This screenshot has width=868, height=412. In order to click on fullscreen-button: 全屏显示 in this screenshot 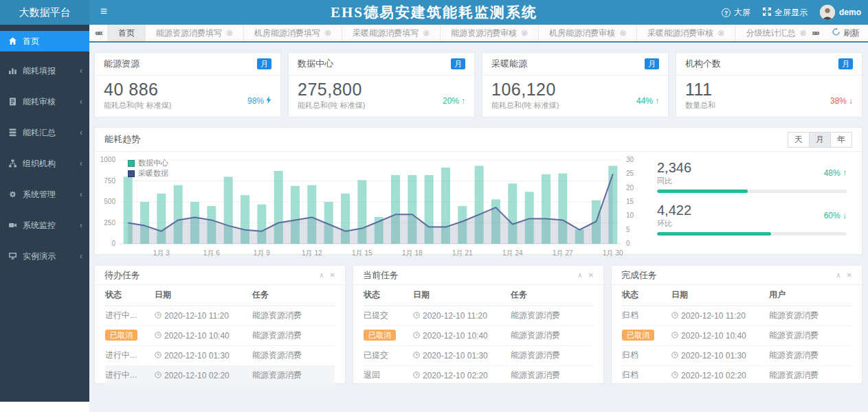, I will do `click(785, 12)`.